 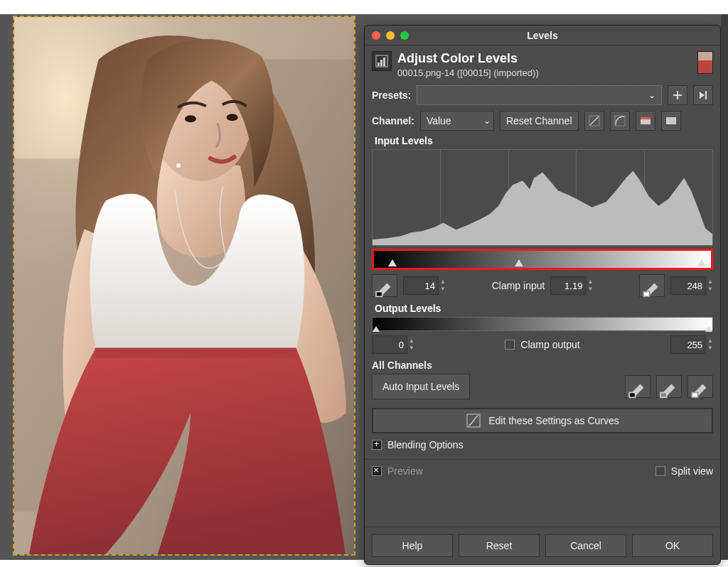 What do you see at coordinates (692, 286) in the screenshot?
I see `input-high-field: ▲▼` at bounding box center [692, 286].